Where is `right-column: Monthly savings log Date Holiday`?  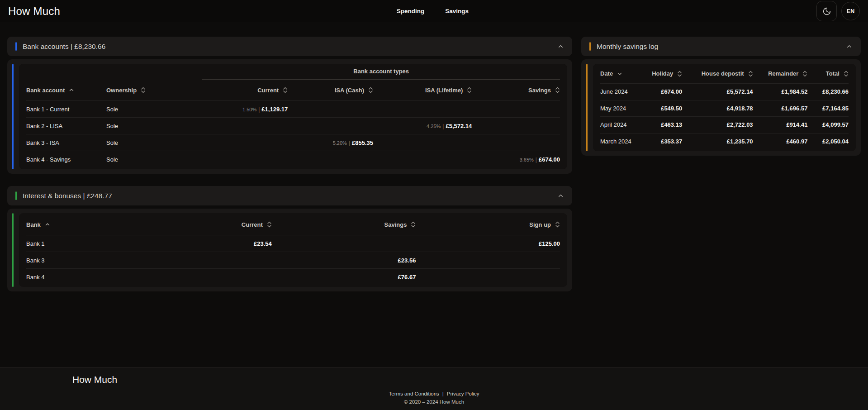
right-column: Monthly savings log Date Holiday is located at coordinates (721, 96).